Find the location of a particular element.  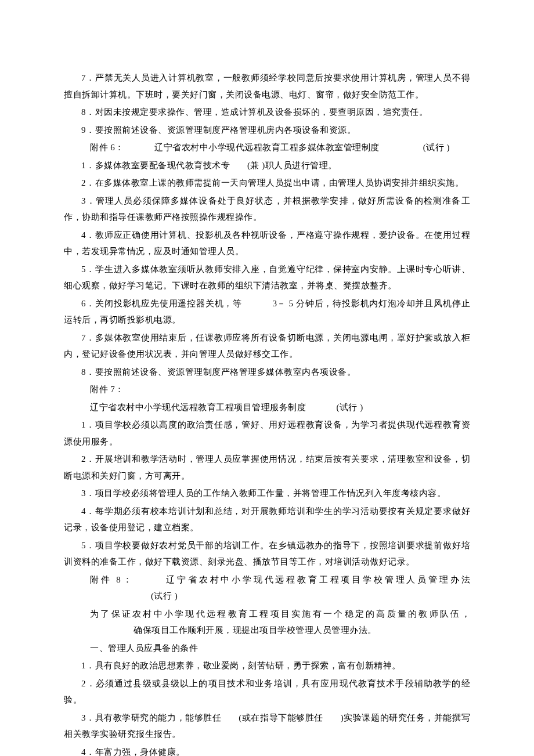

paragraph: 1．项目学校必须以高度的政治责任感，管好、用好远程教育设备，为学习者提供现代远程… is located at coordinates (267, 433).